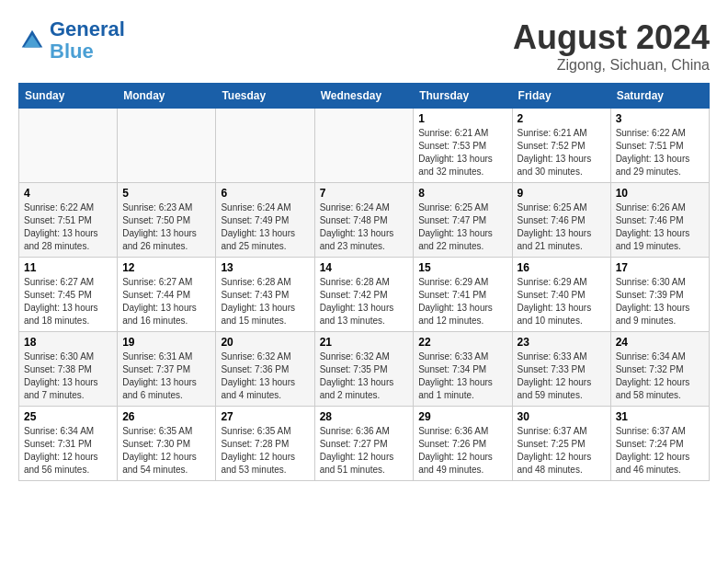  What do you see at coordinates (265, 268) in the screenshot?
I see `day-number: 13` at bounding box center [265, 268].